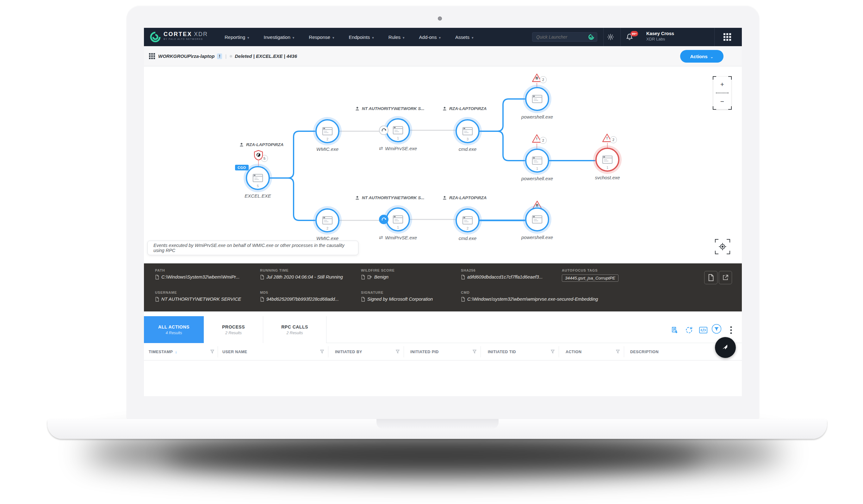 The image size is (863, 504). What do you see at coordinates (608, 177) in the screenshot?
I see `node-label: svchost.exe` at bounding box center [608, 177].